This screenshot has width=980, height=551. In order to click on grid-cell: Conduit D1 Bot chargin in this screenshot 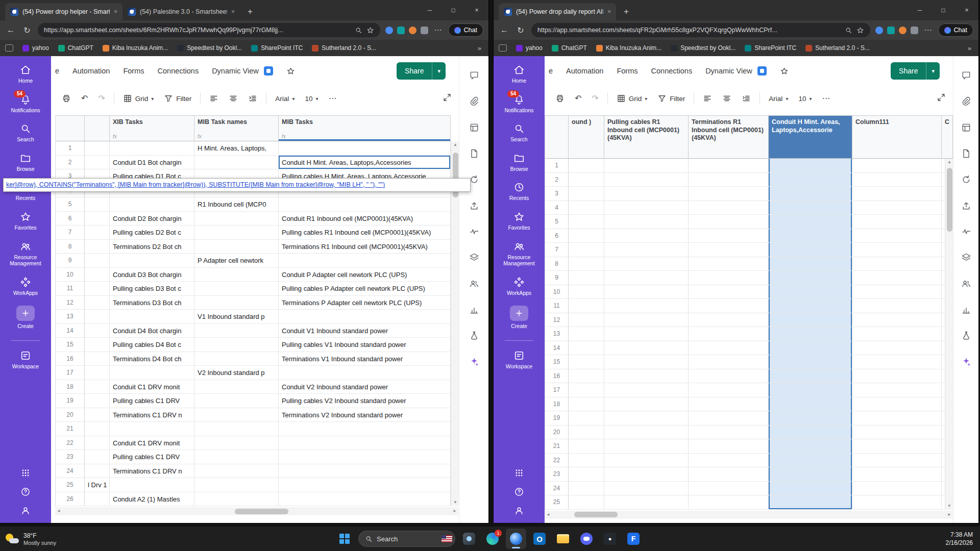, I will do `click(152, 162)`.